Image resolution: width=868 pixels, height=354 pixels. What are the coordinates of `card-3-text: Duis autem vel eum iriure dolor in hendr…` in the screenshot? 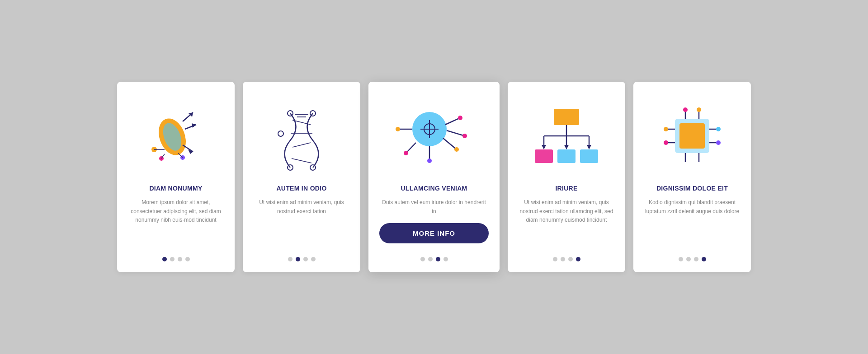 It's located at (434, 207).